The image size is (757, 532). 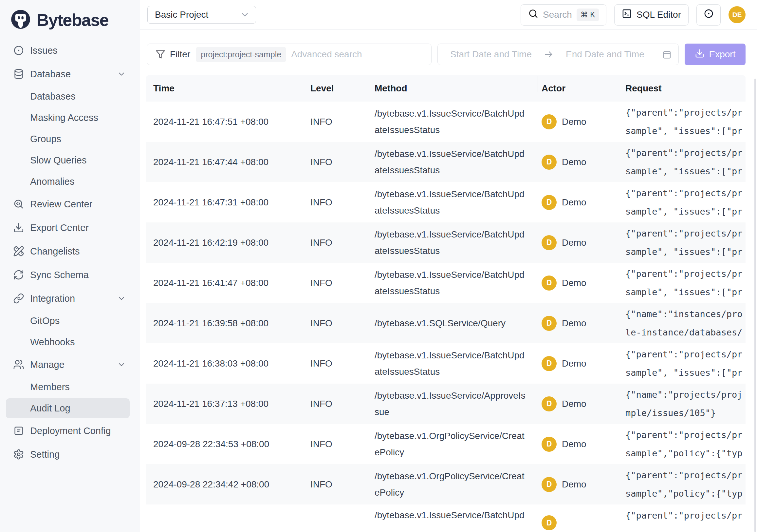 I want to click on cell-request: {"parent":"projects/pr, so click(x=684, y=515).